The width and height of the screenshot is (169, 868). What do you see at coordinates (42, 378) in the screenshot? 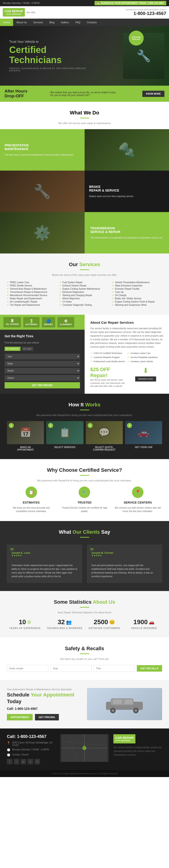
I see `option-select: Option` at bounding box center [42, 378].